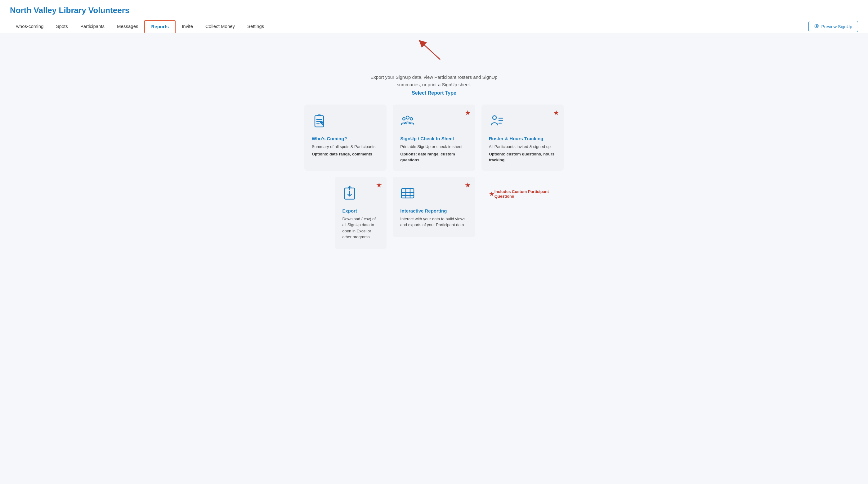 This screenshot has width=868, height=484. I want to click on card-checkin-title: SignUp / Check-In Sheet, so click(434, 139).